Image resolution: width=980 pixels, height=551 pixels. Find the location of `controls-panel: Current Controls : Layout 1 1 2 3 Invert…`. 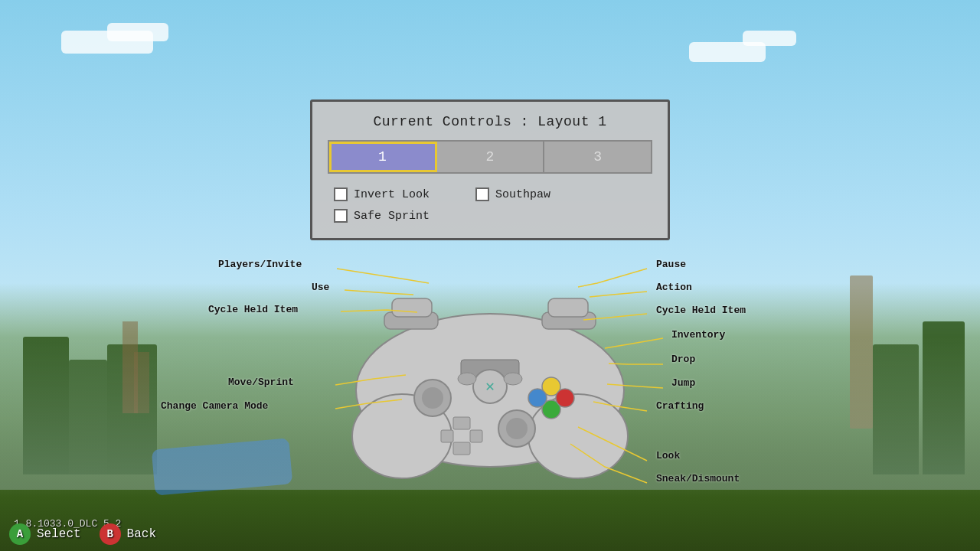

controls-panel: Current Controls : Layout 1 1 2 3 Invert… is located at coordinates (490, 170).